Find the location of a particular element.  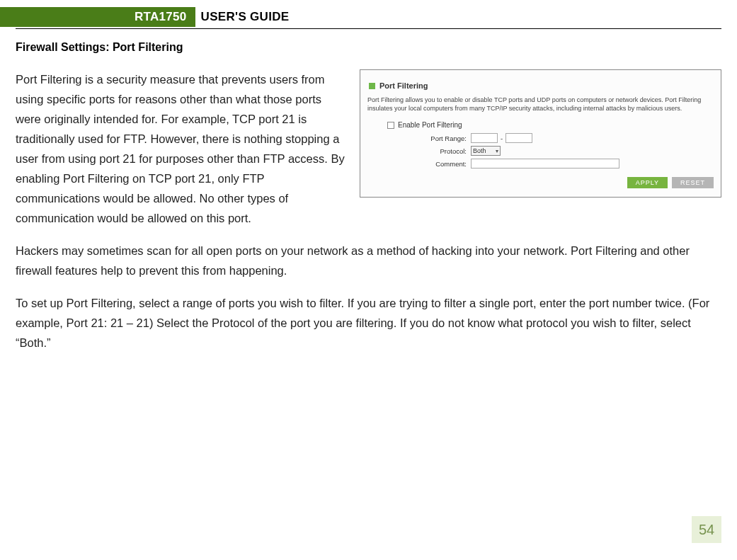

screenshot-description: Port Filtering allows you to enable or d… is located at coordinates (541, 104).